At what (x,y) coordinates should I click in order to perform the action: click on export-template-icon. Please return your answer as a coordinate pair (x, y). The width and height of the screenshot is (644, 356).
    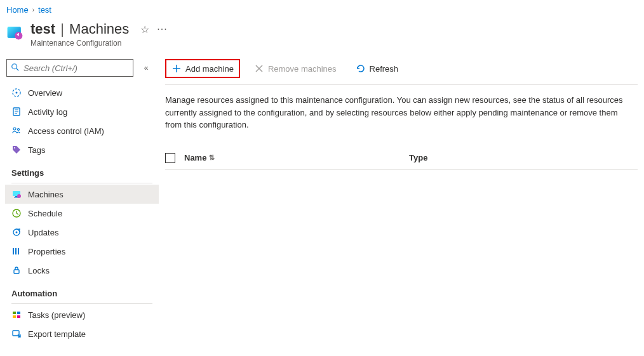
    Looking at the image, I should click on (17, 334).